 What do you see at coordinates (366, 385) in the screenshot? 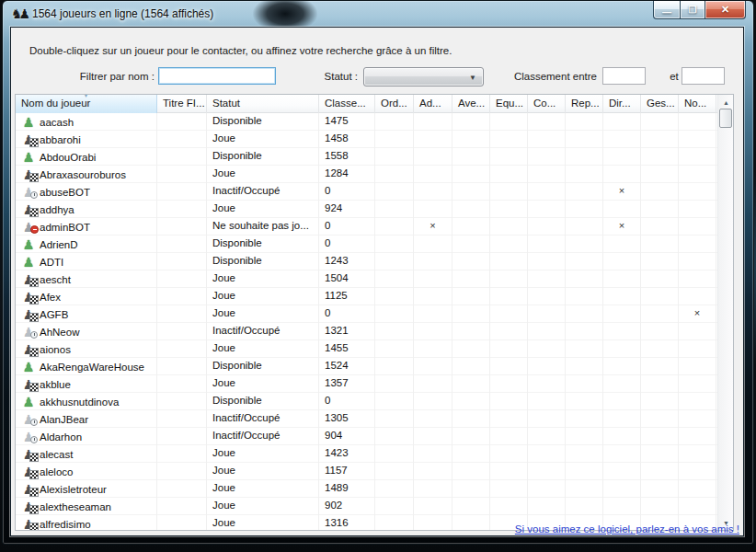
I see `table-row: ♟akblueJoue1357` at bounding box center [366, 385].